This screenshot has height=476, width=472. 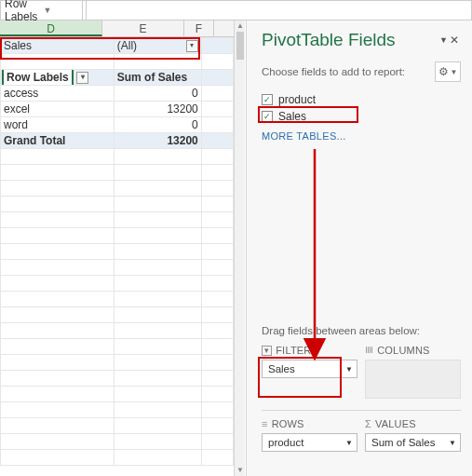 I want to click on report-filter-label: Sales, so click(x=58, y=47).